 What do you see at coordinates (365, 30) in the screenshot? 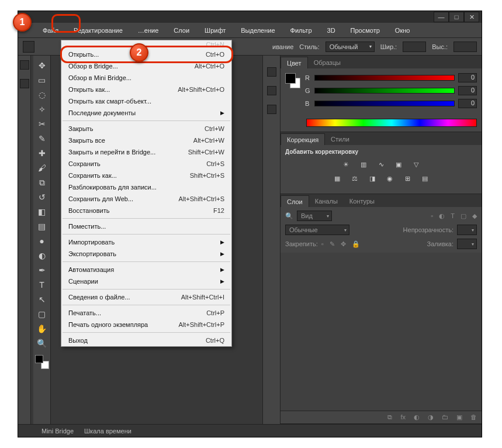
I see `menu-view: Просмотр` at bounding box center [365, 30].